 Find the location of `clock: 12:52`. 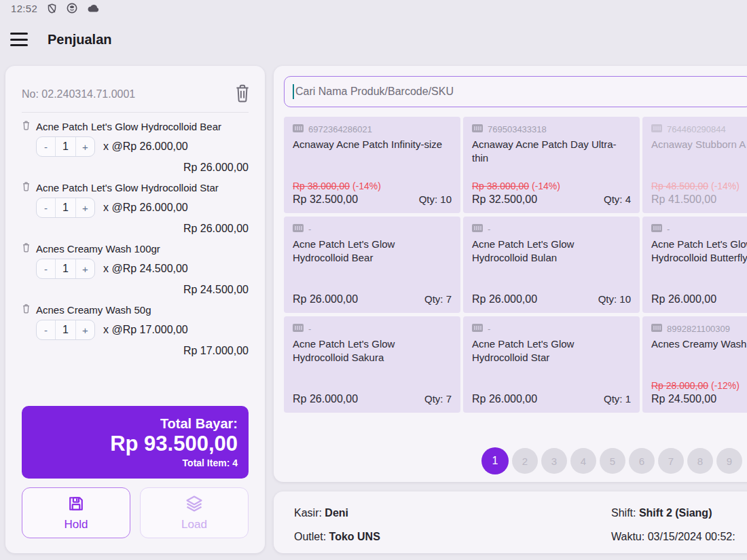

clock: 12:52 is located at coordinates (24, 8).